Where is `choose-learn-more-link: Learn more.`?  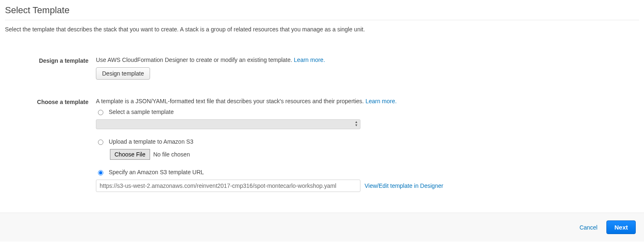
choose-learn-more-link: Learn more. is located at coordinates (381, 101).